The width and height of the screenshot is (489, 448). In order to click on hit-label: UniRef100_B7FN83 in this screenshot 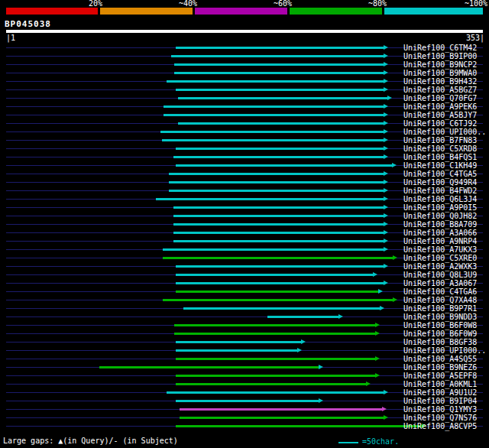, I will do `click(440, 141)`.